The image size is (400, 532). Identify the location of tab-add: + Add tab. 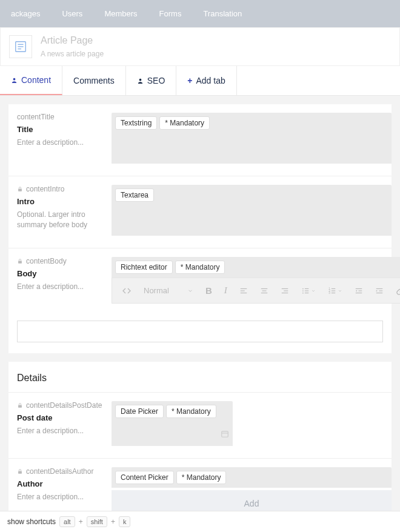
(206, 81).